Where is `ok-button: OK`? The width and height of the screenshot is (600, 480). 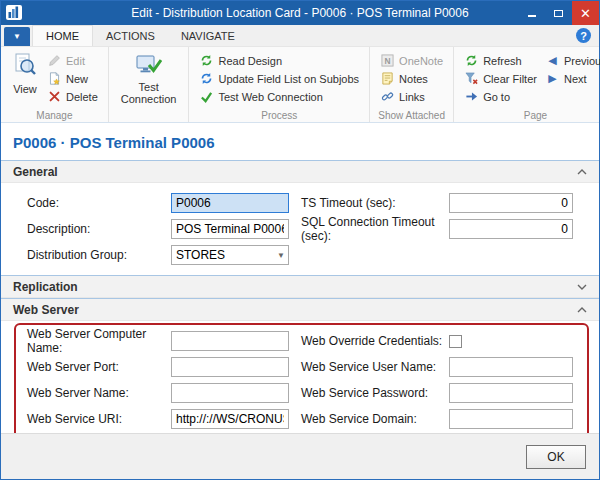
ok-button: OK is located at coordinates (556, 457).